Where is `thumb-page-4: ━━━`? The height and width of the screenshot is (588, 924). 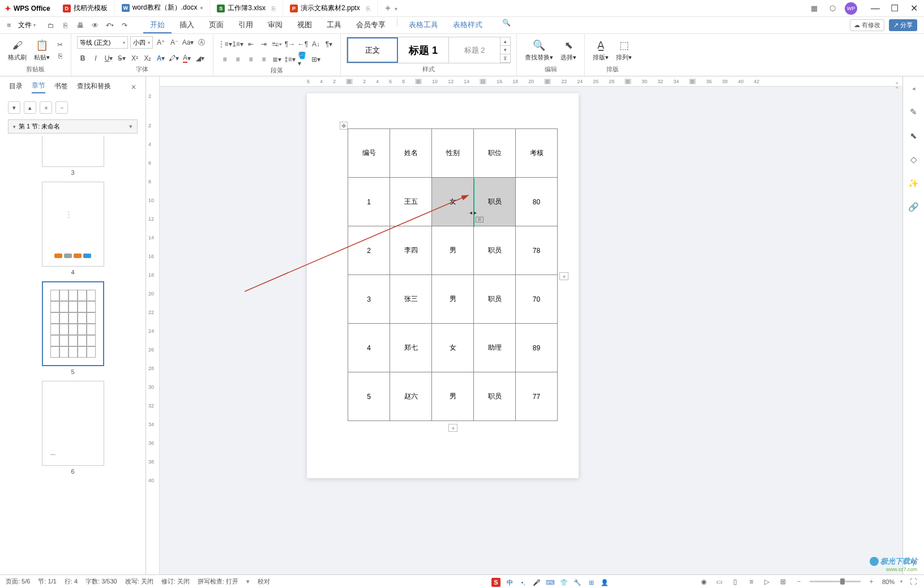
thumb-page-4: ━━━ is located at coordinates (73, 224).